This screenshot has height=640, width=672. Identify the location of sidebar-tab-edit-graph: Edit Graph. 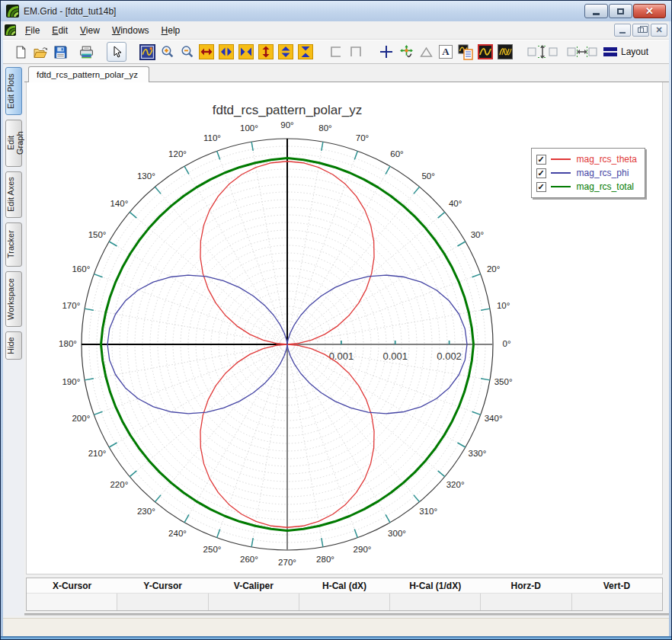
(14, 143).